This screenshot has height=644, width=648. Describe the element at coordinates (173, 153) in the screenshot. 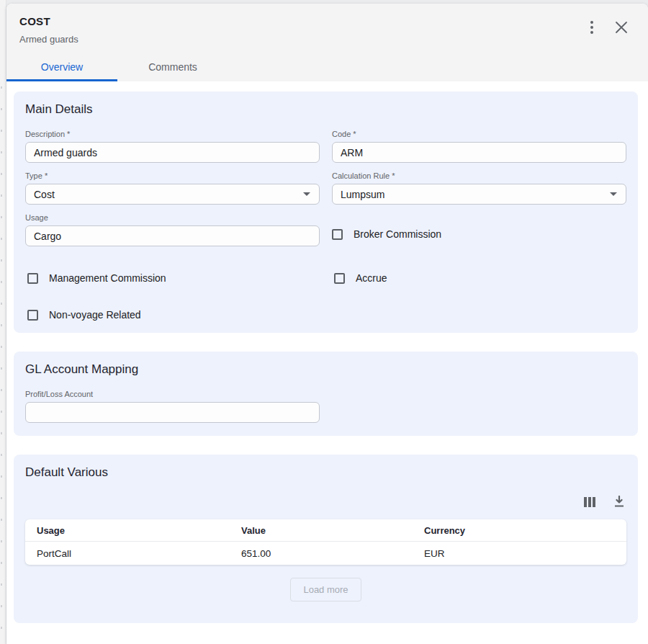

I see `description-field` at that location.